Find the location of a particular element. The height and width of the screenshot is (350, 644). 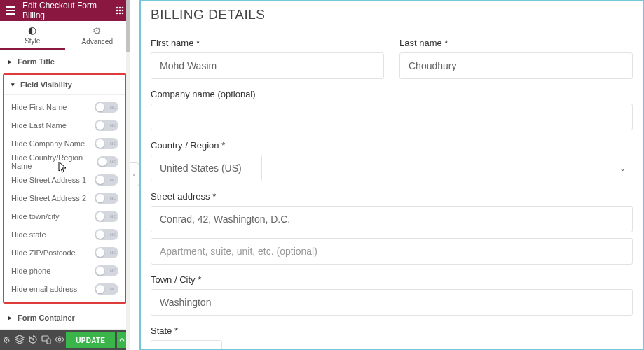

last-name-label: Last name * is located at coordinates (516, 43).